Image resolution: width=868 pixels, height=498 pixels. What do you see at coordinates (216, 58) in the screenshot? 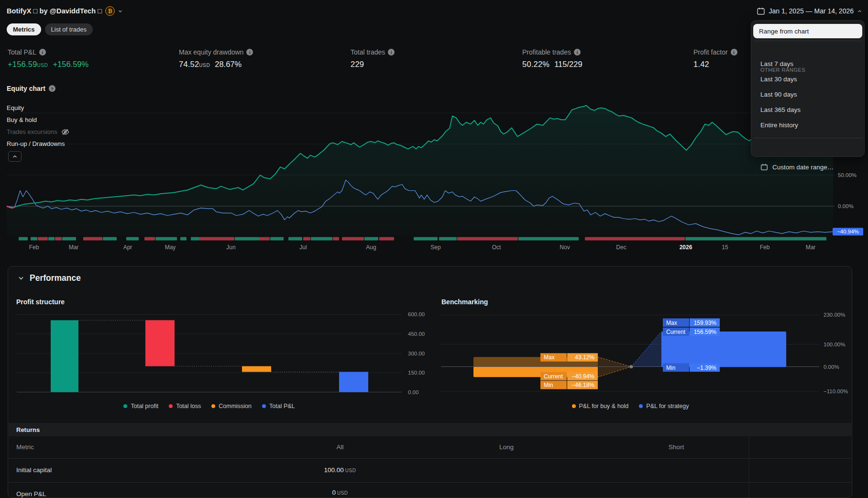
I see `metric-max-drawdown: Max equity drawdowni 74.52USD28.67%` at bounding box center [216, 58].